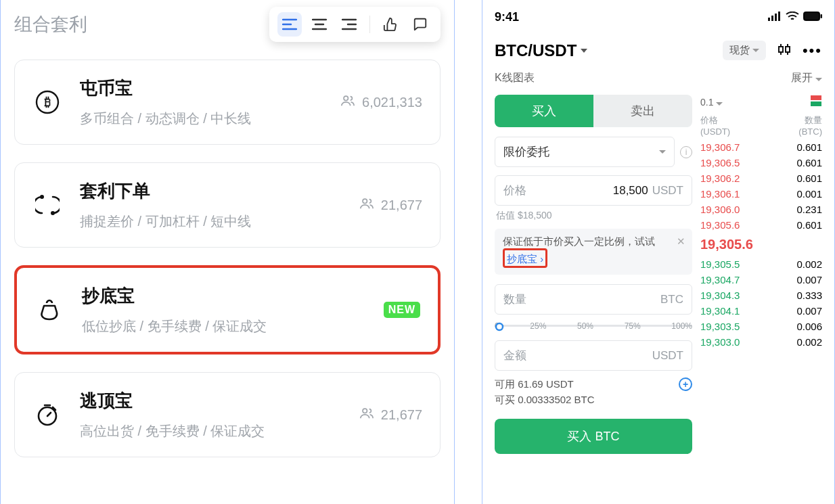 This screenshot has height=504, width=835. I want to click on card-count: 6,021,313, so click(392, 103).